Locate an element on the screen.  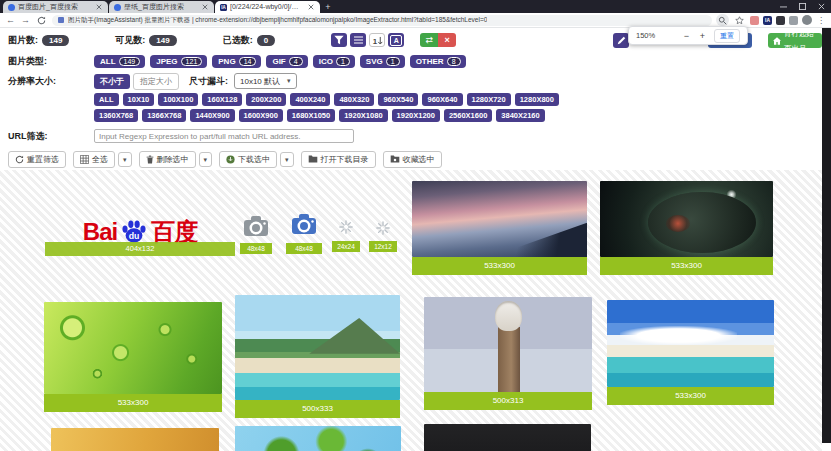
new-tab-button: + is located at coordinates (328, 7).